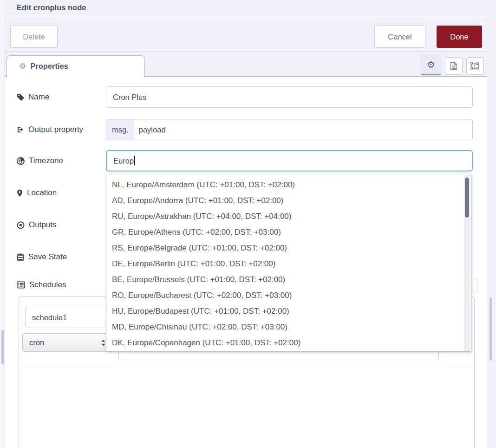 This screenshot has height=448, width=496. Describe the element at coordinates (49, 317) in the screenshot. I see `schedule-name-value: schedule1` at that location.